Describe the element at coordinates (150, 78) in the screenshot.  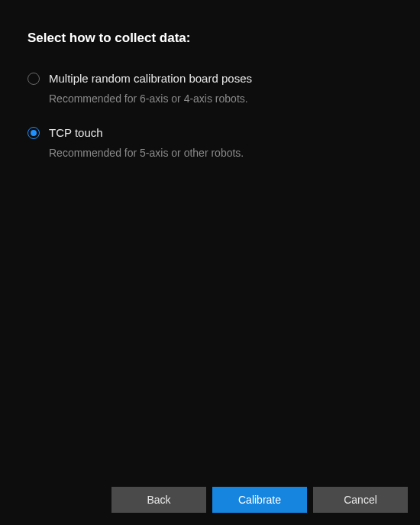
I see `option-label: Multiple random calibration board poses` at that location.